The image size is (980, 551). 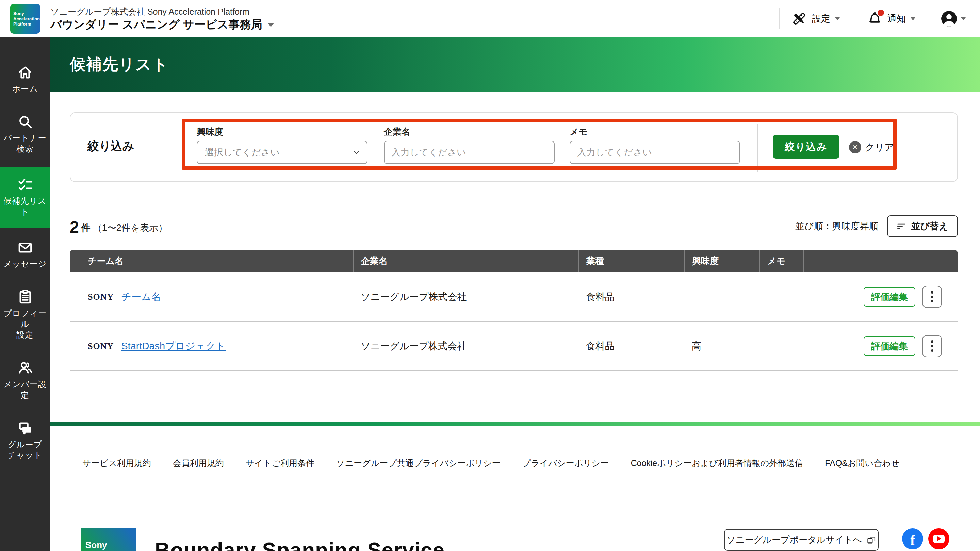 I want to click on clipboard-icon, so click(x=25, y=297).